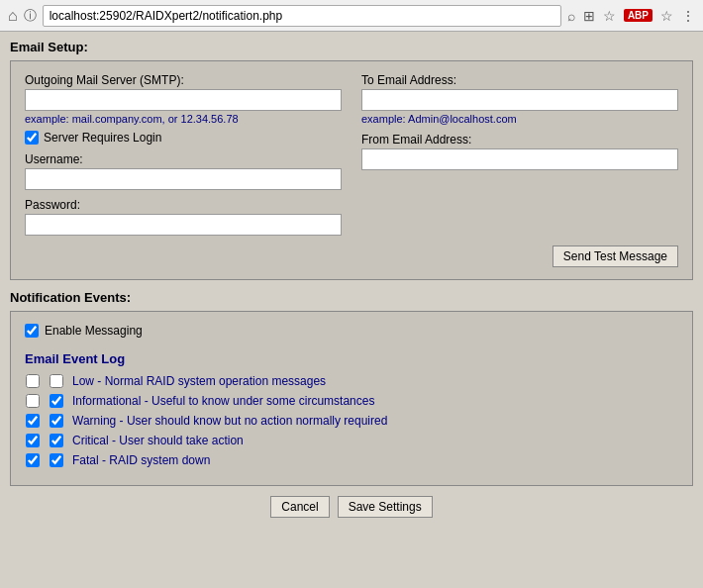 This screenshot has height=588, width=703. I want to click on event-row: Informational - Useful to know under som…, so click(352, 401).